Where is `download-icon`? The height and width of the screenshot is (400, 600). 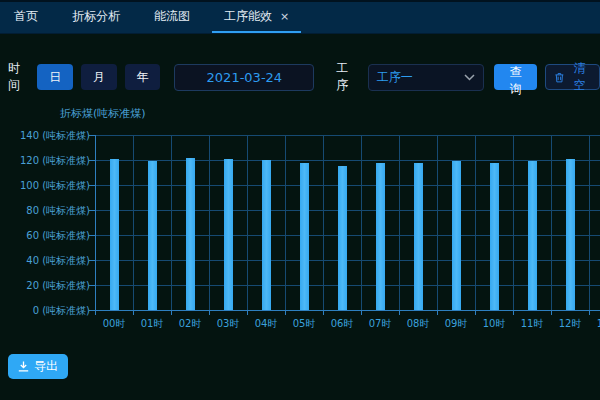 download-icon is located at coordinates (24, 366).